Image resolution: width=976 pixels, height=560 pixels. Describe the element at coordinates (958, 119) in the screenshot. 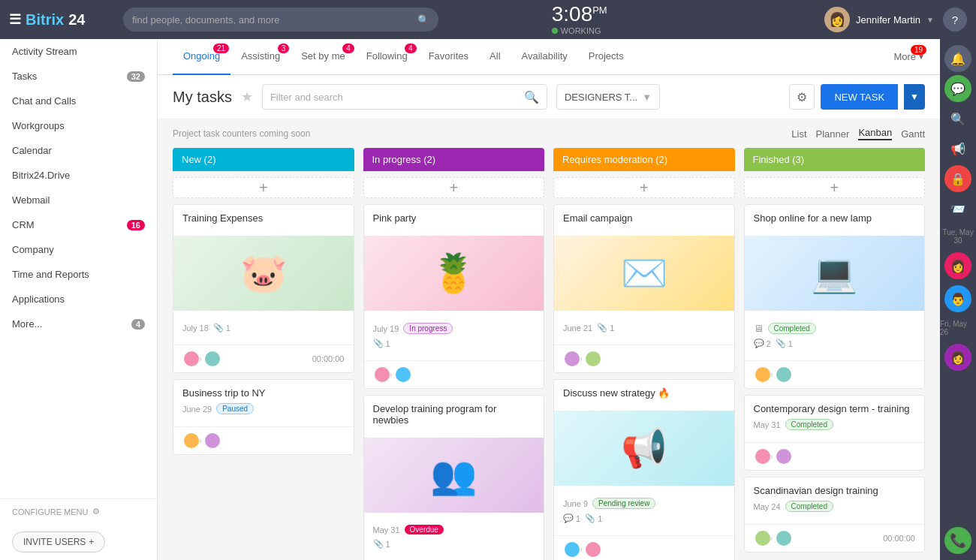

I see `search-icon: 🔍` at that location.